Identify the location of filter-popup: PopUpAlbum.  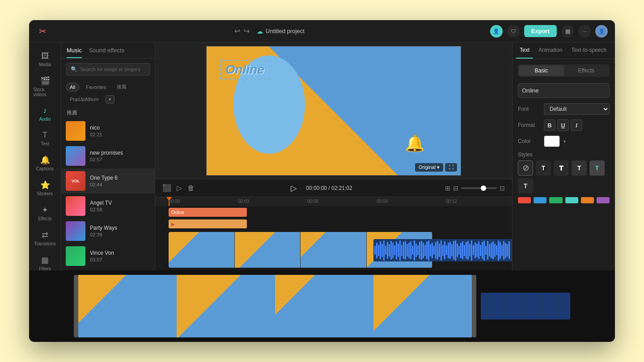
(84, 99).